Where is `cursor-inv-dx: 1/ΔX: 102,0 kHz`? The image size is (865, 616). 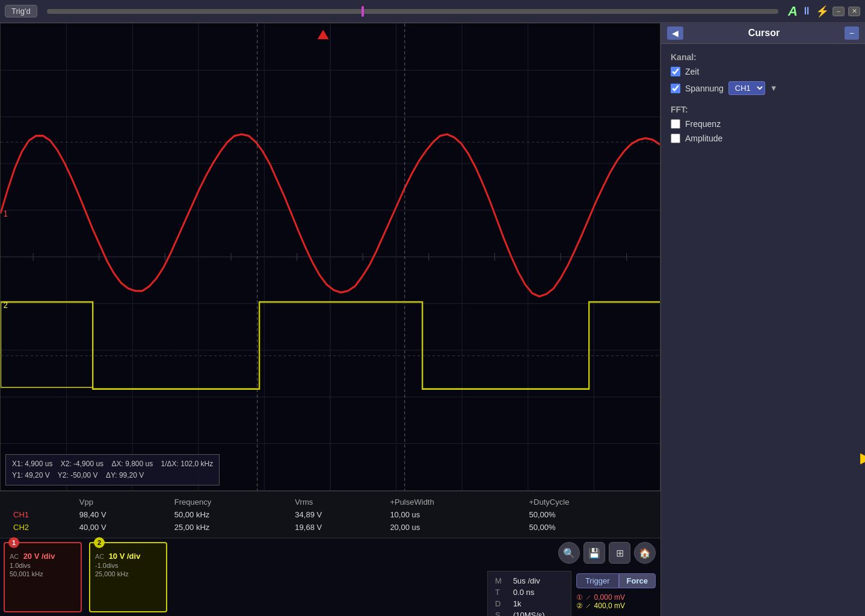 cursor-inv-dx: 1/ΔX: 102,0 kHz is located at coordinates (188, 464).